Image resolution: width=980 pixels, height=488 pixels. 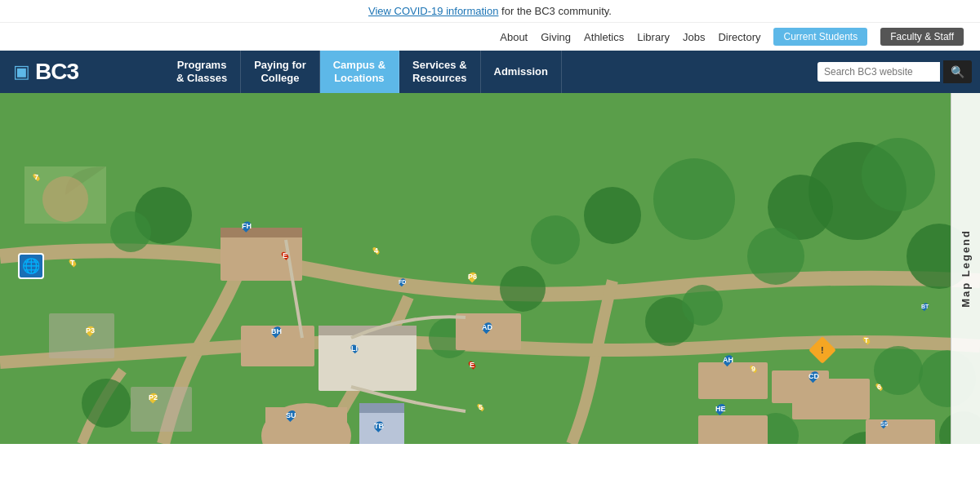 What do you see at coordinates (514, 38) in the screenshot?
I see `util-about: About` at bounding box center [514, 38].